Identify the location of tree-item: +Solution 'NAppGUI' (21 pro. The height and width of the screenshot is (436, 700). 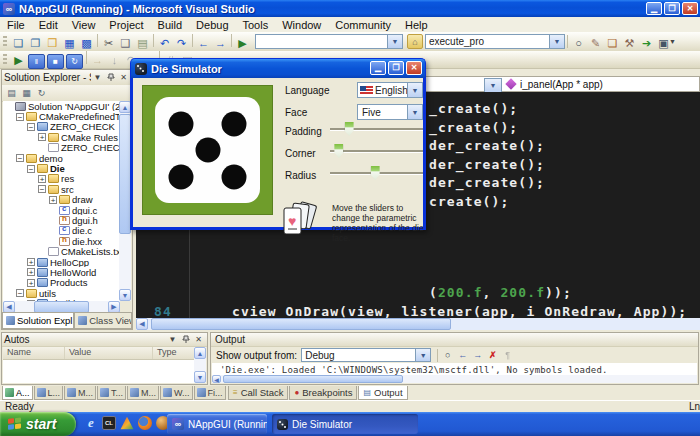
(62, 106).